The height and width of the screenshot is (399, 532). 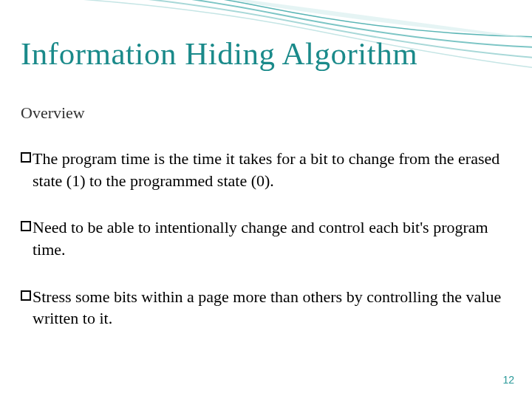 I want to click on bullet-item: The program time is the time it takes fo…, so click(x=262, y=170).